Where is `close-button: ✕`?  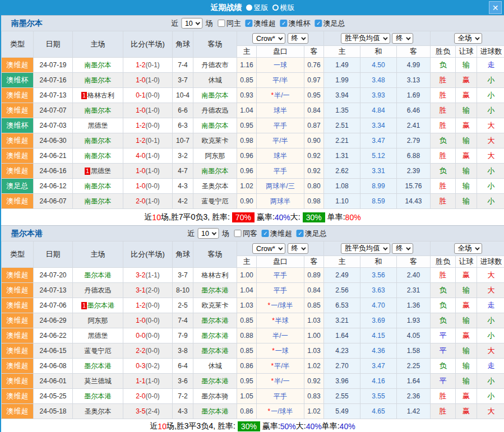 close-button: ✕ is located at coordinates (496, 8).